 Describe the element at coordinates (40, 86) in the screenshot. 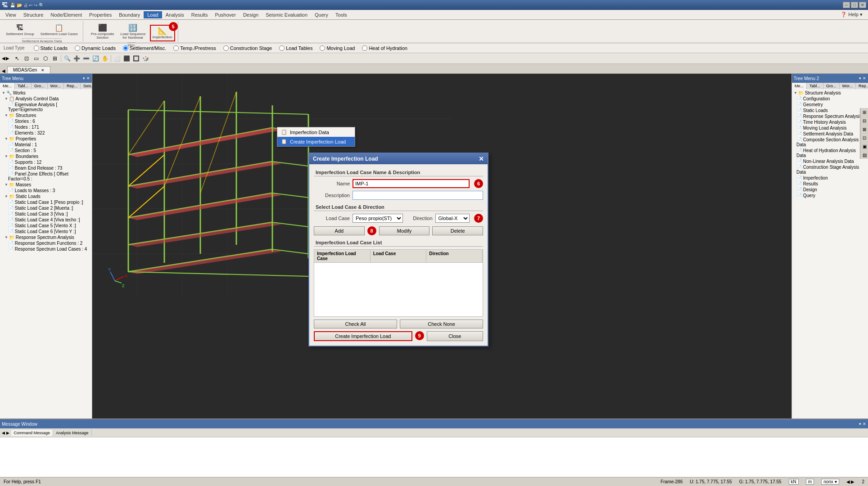

I see `tree-tab-gro: Gro...` at that location.